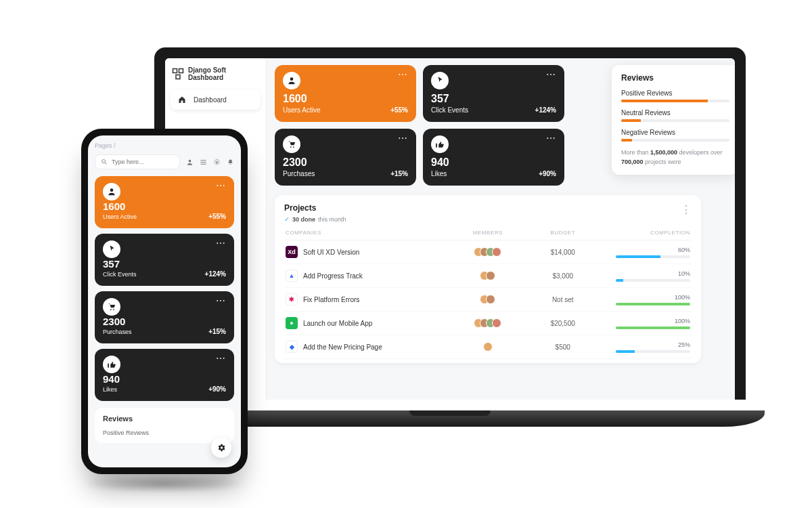 This screenshot has width=812, height=508. Describe the element at coordinates (488, 208) in the screenshot. I see `projects-title: Projects` at that location.